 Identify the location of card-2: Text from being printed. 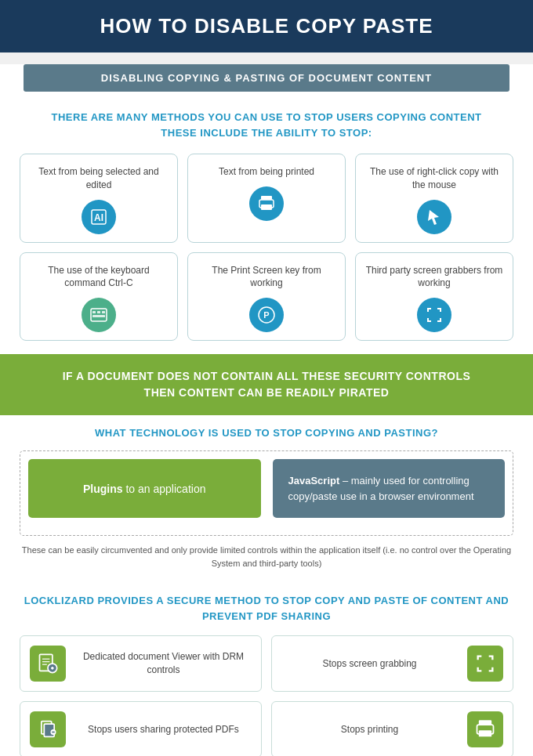
(266, 198).